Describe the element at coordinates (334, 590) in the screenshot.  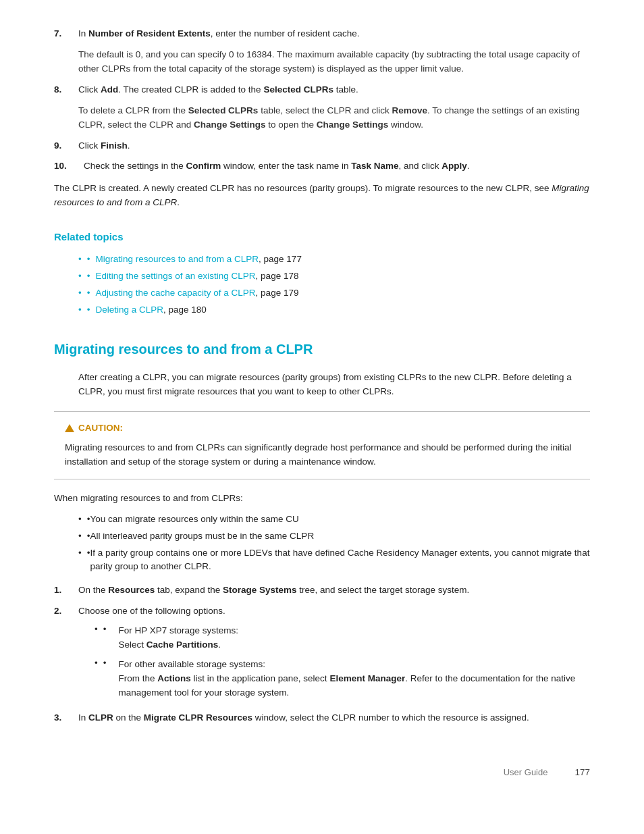
I see `migration-step-1-content: On the Resources tab, expand the Storage…` at that location.